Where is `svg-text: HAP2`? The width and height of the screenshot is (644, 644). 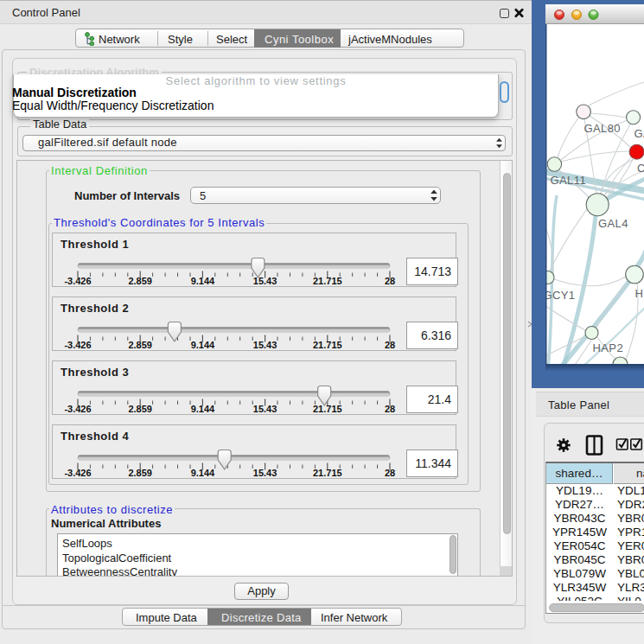 svg-text: HAP2 is located at coordinates (609, 348).